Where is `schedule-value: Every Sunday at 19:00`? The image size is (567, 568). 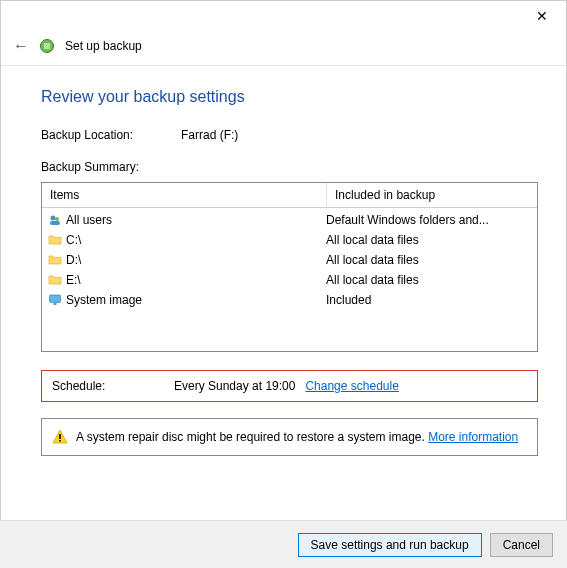
schedule-value: Every Sunday at 19:00 is located at coordinates (234, 386).